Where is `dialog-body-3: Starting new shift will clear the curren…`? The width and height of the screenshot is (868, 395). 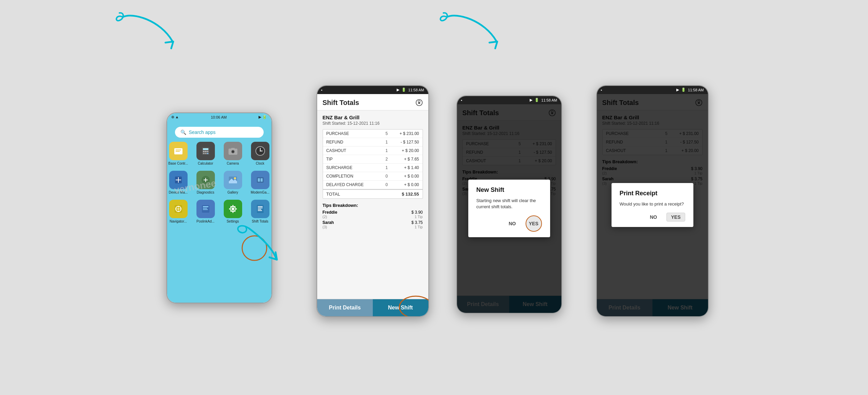
dialog-body-3: Starting new shift will clear the curren… is located at coordinates (509, 204).